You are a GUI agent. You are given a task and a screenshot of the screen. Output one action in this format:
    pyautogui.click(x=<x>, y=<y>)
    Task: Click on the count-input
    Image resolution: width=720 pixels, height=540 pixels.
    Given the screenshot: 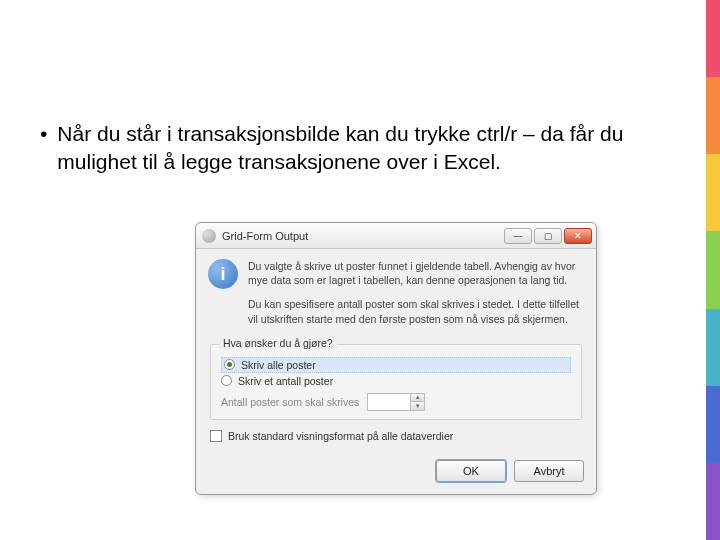 What is the action you would take?
    pyautogui.click(x=389, y=402)
    